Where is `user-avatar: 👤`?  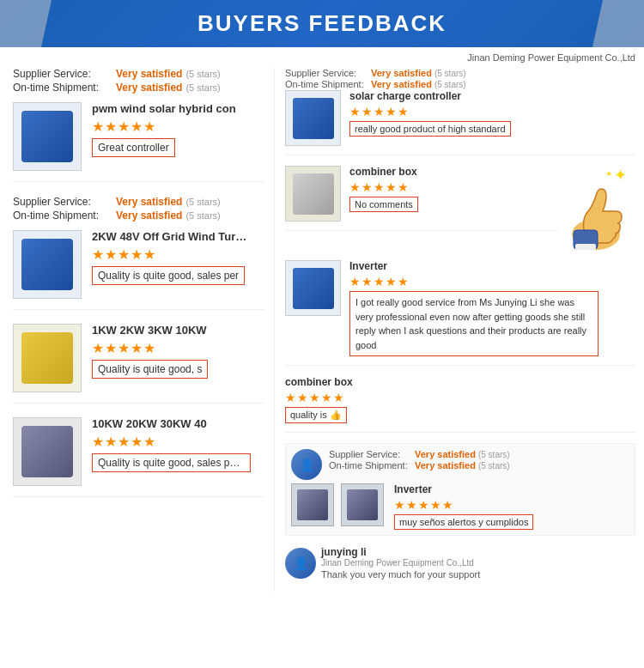
user-avatar: 👤 is located at coordinates (301, 563).